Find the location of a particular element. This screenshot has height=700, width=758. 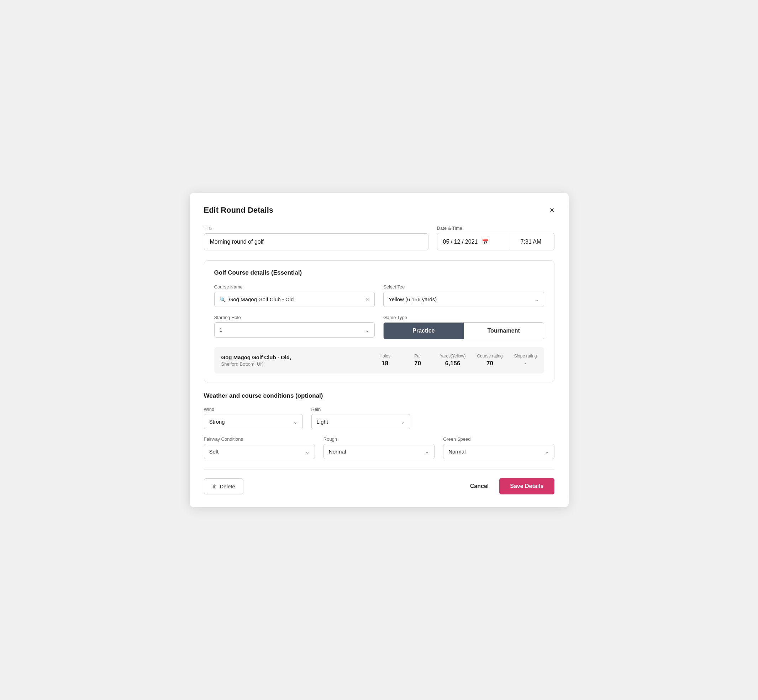

course-info-location: Shelford Bottom, UK is located at coordinates (292, 364).